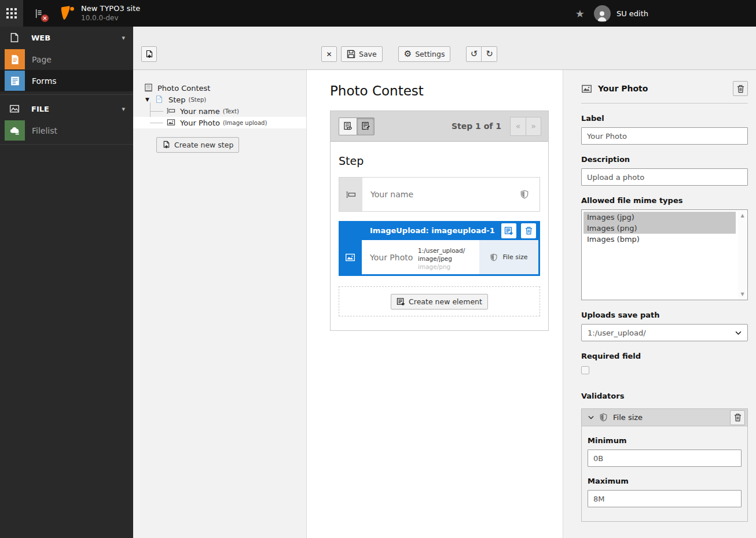 The image size is (756, 538). I want to click on step-heading: Step, so click(439, 161).